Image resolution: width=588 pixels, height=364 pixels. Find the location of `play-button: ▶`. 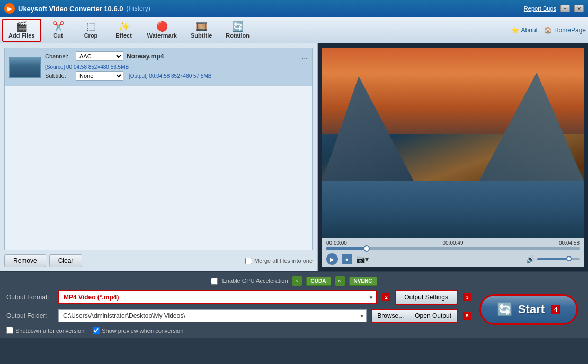

play-button: ▶ is located at coordinates (332, 259).